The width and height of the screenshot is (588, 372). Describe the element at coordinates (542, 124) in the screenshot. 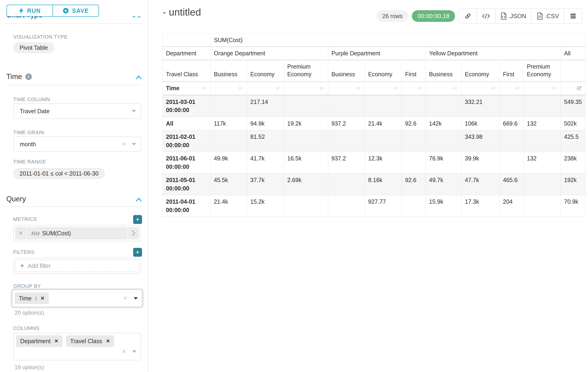

I see `value-cell: 132` at that location.